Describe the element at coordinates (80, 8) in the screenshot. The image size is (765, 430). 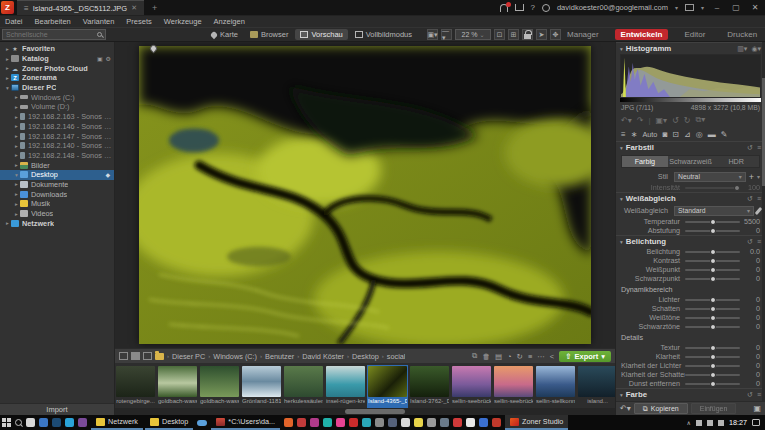
I see `document-tab: ≡ Island-4365-_DSC5112.JPG ✕` at that location.